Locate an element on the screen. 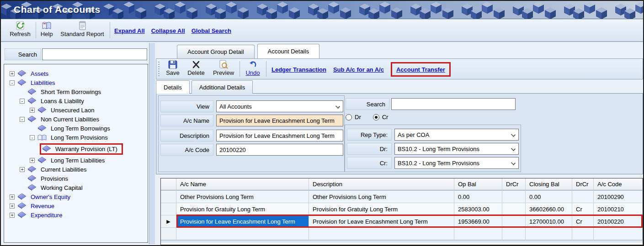 The width and height of the screenshot is (644, 246). tree-item-loans-liability: - Loans & Liability is located at coordinates (76, 101).